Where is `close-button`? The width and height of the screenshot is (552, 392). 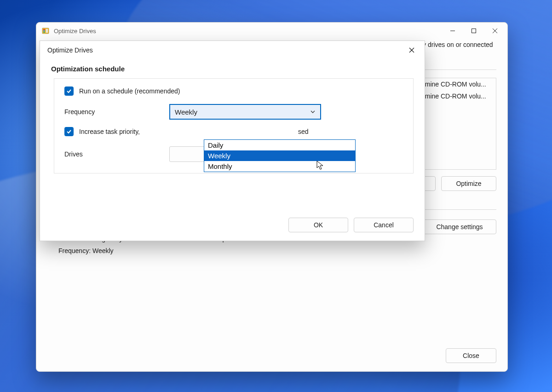
close-button is located at coordinates (495, 31).